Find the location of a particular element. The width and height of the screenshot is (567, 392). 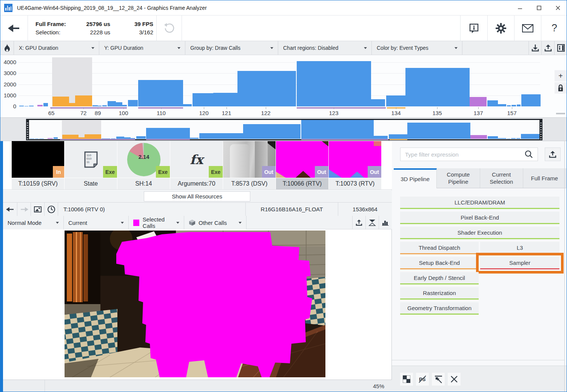

close-button is located at coordinates (558, 8).